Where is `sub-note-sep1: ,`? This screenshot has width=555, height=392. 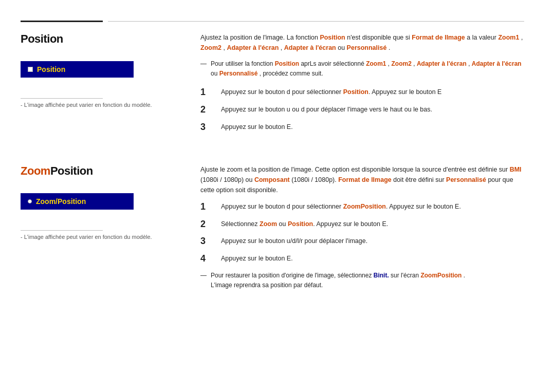
sub-note-sep1: , is located at coordinates (390, 64).